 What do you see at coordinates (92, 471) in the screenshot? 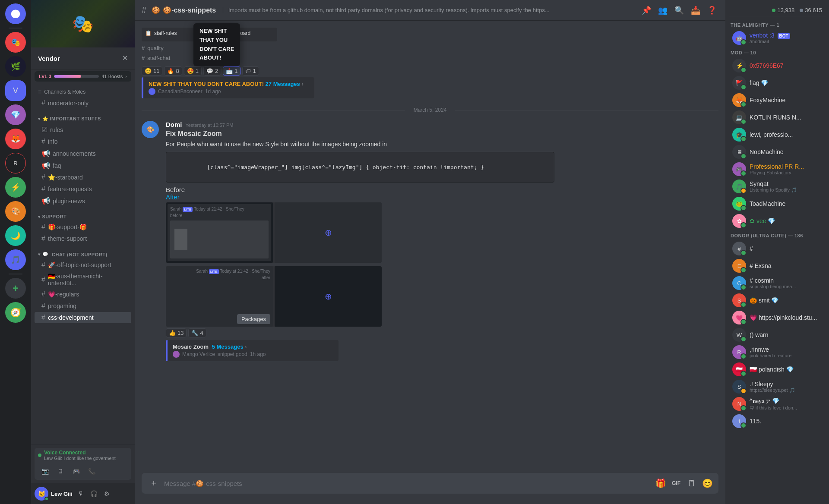
I see `voice-leave-btn: 📞` at bounding box center [92, 471].